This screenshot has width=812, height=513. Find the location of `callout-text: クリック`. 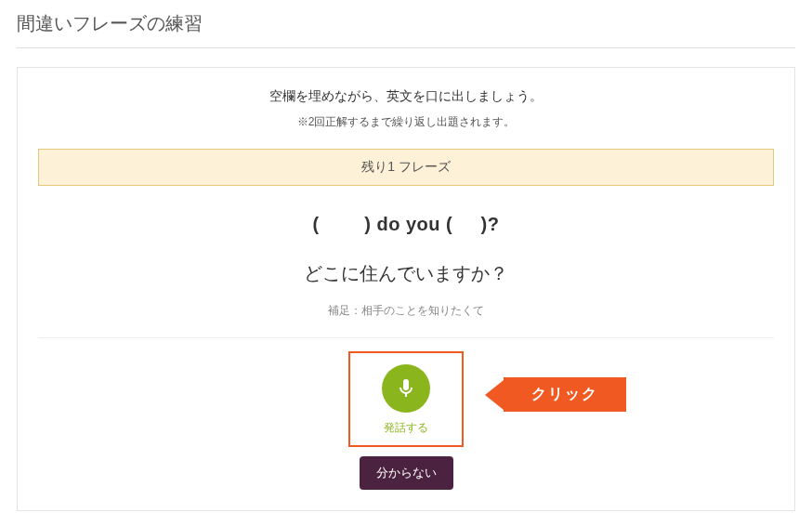

callout-text: クリック is located at coordinates (565, 394).